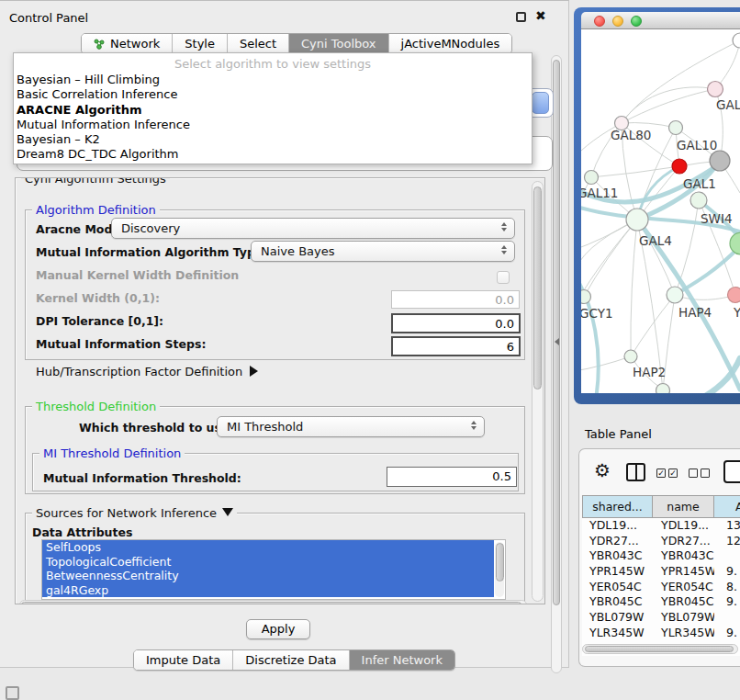 Image resolution: width=740 pixels, height=700 pixels. What do you see at coordinates (95, 182) in the screenshot?
I see `settings-group-title: Cyni Algorithm Settings` at bounding box center [95, 182].